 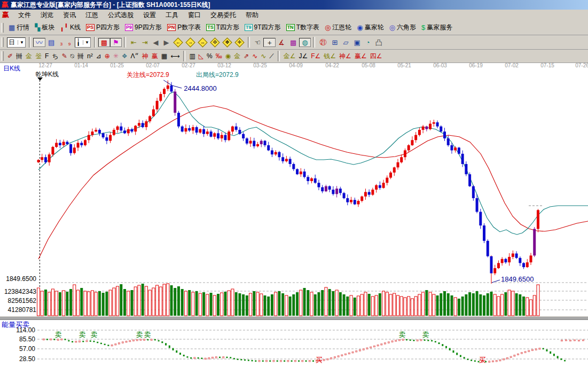 What do you see at coordinates (69, 15) in the screenshot?
I see `menu-item-3: 资讯` at bounding box center [69, 15].